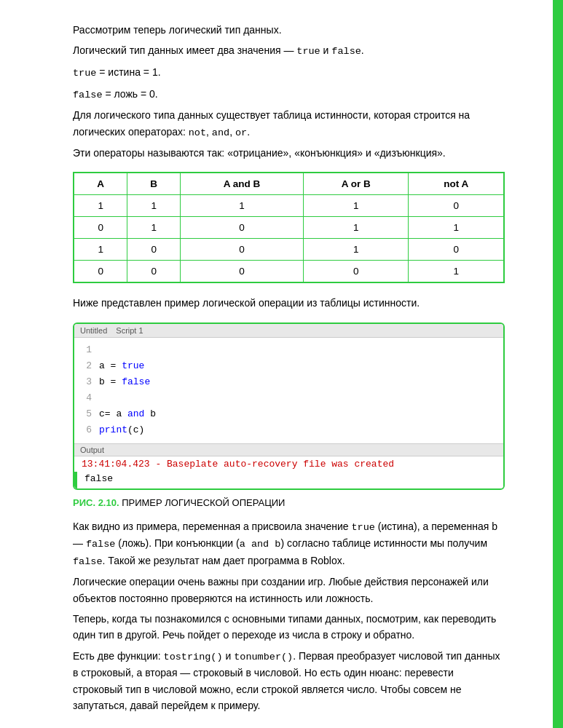 This screenshot has width=563, height=728. Describe the element at coordinates (288, 430) in the screenshot. I see `code-line-6: 6 print(c)` at that location.